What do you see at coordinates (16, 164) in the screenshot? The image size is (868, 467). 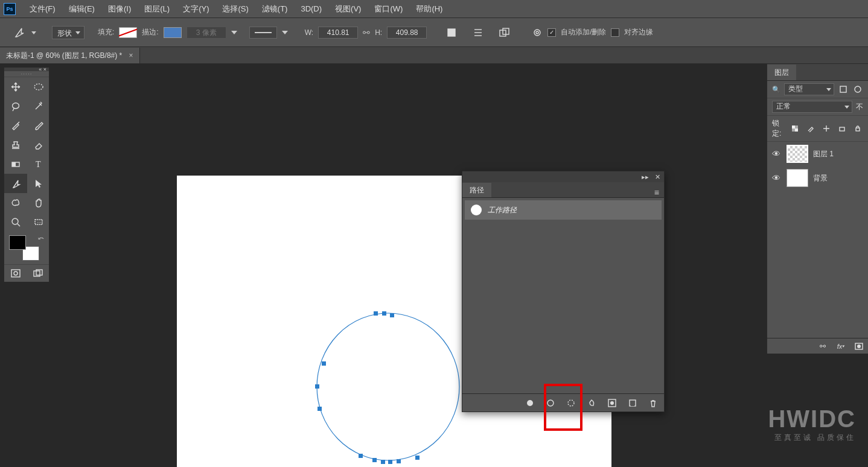 I see `gradient-tool-icon` at bounding box center [16, 164].